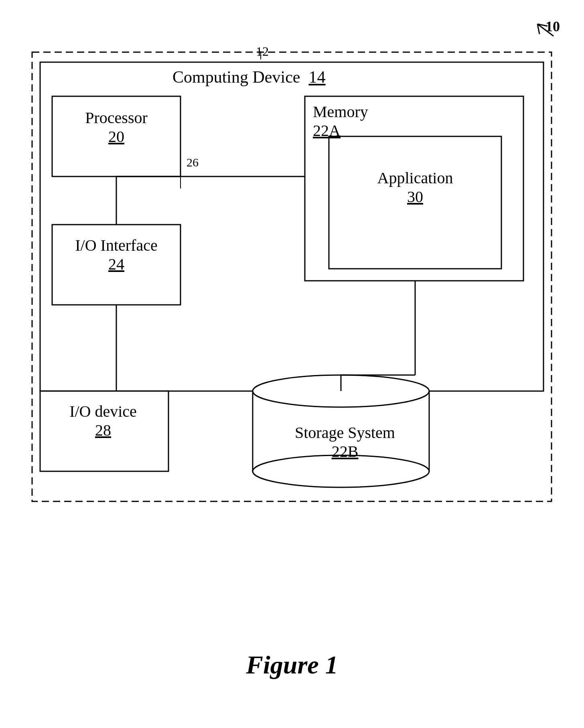 Image resolution: width=584 pixels, height=728 pixels. What do you see at coordinates (103, 421) in the screenshot?
I see `io-device-label: I/O device 28` at bounding box center [103, 421].